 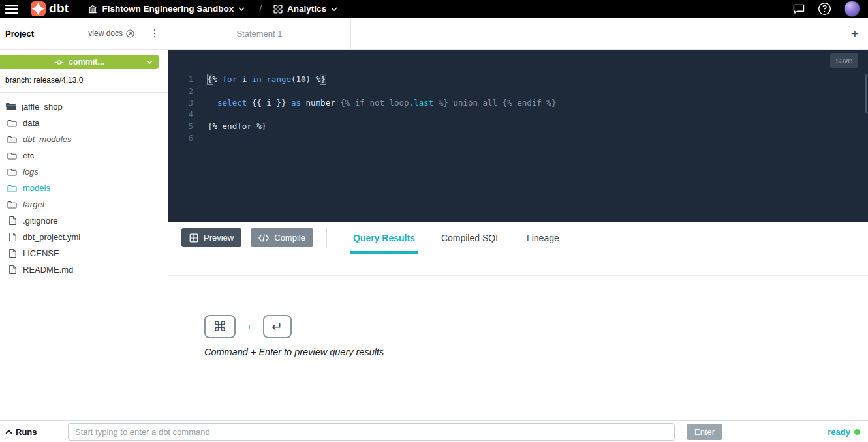 What do you see at coordinates (84, 155) in the screenshot?
I see `tree-item-etc: etc` at bounding box center [84, 155].